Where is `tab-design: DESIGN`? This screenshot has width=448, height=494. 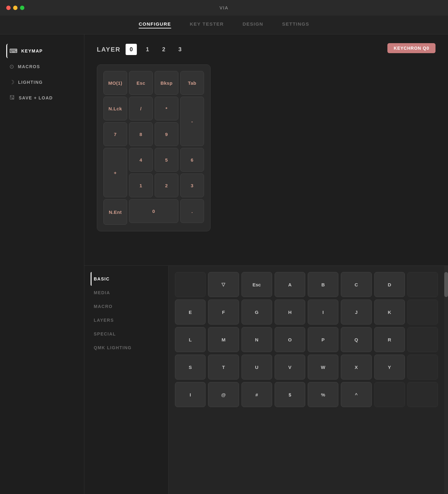
tab-design: DESIGN is located at coordinates (253, 25).